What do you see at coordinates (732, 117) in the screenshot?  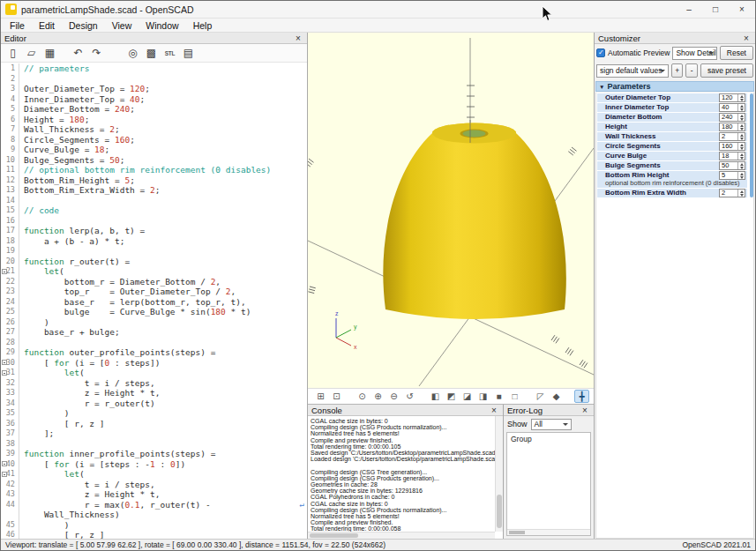 I see `parameter-spinbox: 240` at bounding box center [732, 117].